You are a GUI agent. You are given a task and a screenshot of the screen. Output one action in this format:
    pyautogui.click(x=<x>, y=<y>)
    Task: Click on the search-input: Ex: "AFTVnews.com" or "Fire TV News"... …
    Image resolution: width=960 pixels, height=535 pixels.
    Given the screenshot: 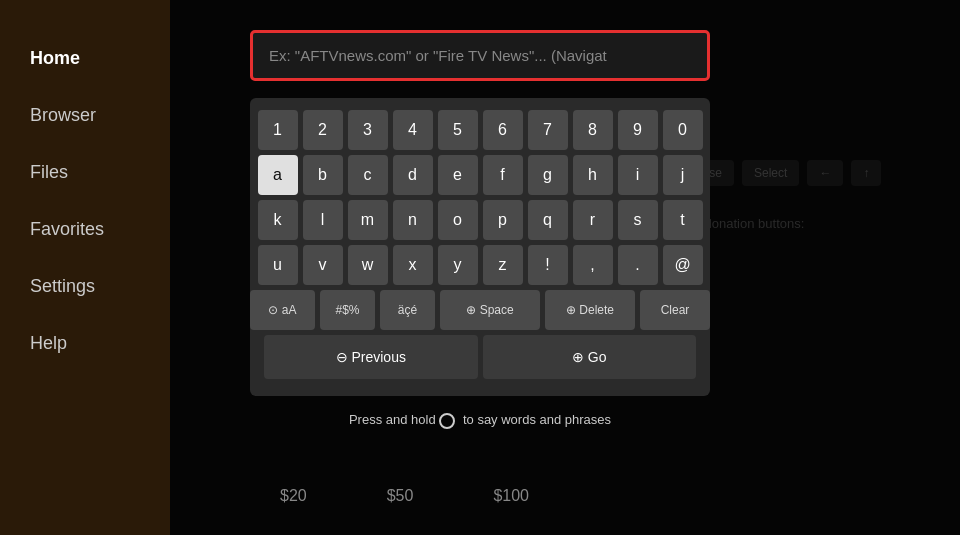 What is the action you would take?
    pyautogui.click(x=480, y=56)
    